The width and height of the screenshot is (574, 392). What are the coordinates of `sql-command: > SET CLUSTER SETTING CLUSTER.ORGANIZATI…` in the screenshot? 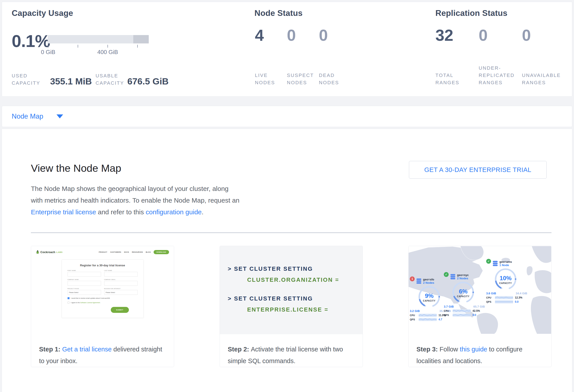 It's located at (295, 274).